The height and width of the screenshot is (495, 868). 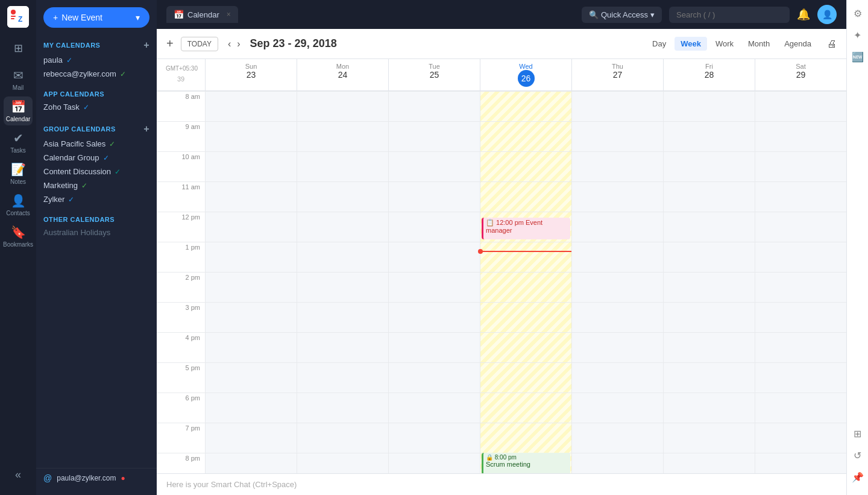 I want to click on next-week-button: ›, so click(x=239, y=44).